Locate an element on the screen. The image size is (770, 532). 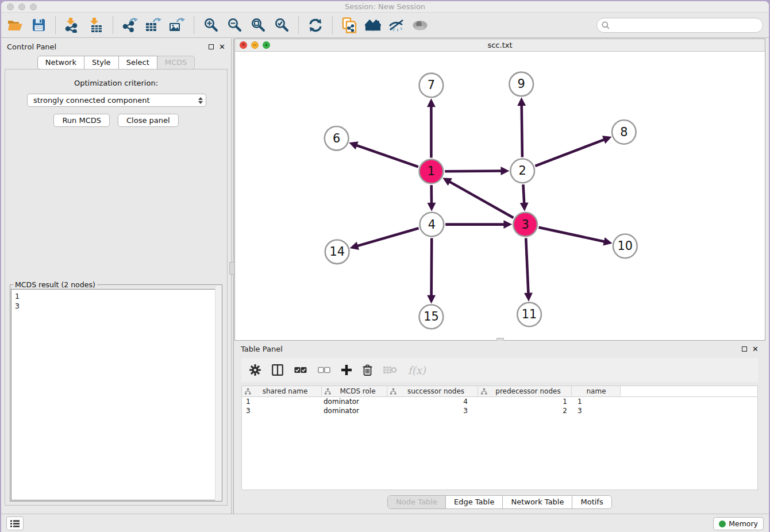
network-window-titlebar: ✕ − + scc.txt is located at coordinates (500, 45).